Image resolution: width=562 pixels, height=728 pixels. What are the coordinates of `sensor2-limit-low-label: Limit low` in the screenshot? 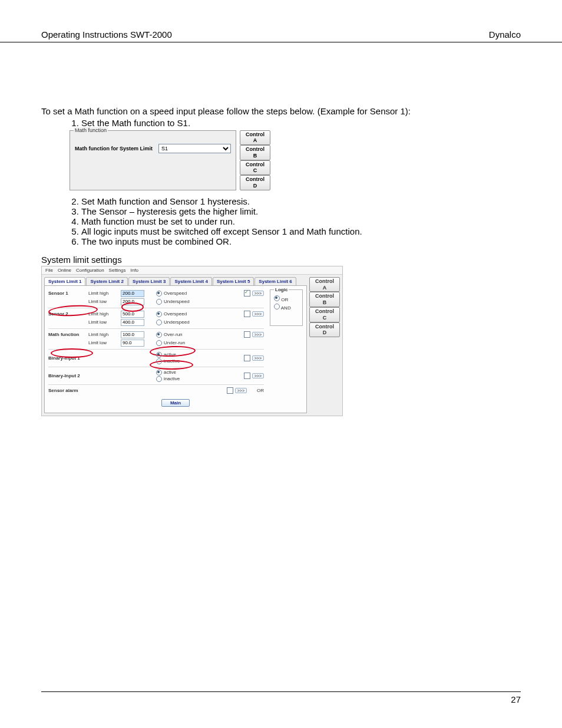 It's located at (105, 322).